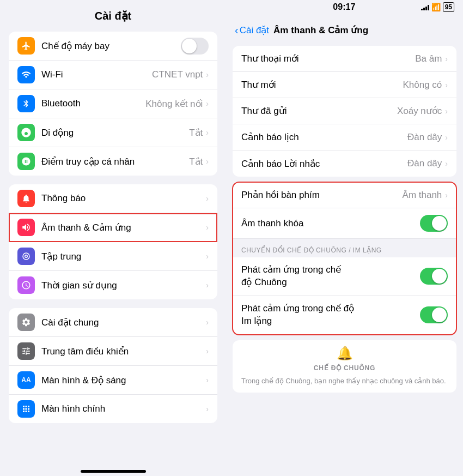 Image resolution: width=463 pixels, height=476 pixels. Describe the element at coordinates (26, 46) in the screenshot. I see `airplane-icon-wrap` at that location.